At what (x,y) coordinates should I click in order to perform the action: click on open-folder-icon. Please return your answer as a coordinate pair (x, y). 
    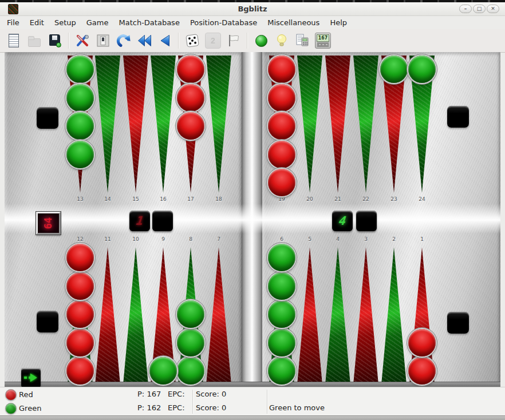
    Looking at the image, I should click on (34, 41).